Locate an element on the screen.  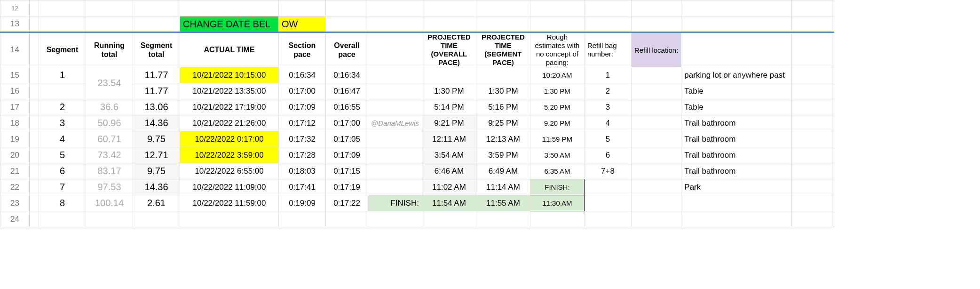
cell-proj-segment: 5:16 PM is located at coordinates (503, 107).